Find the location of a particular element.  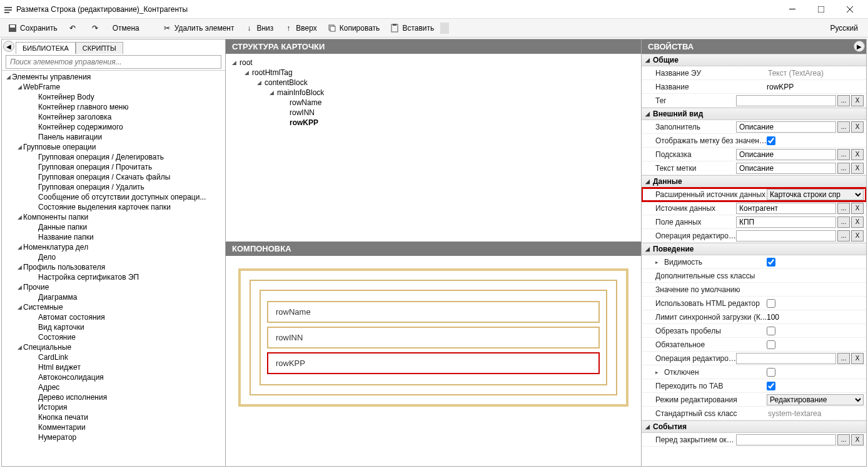

prop-placeholder-input is located at coordinates (786, 127).